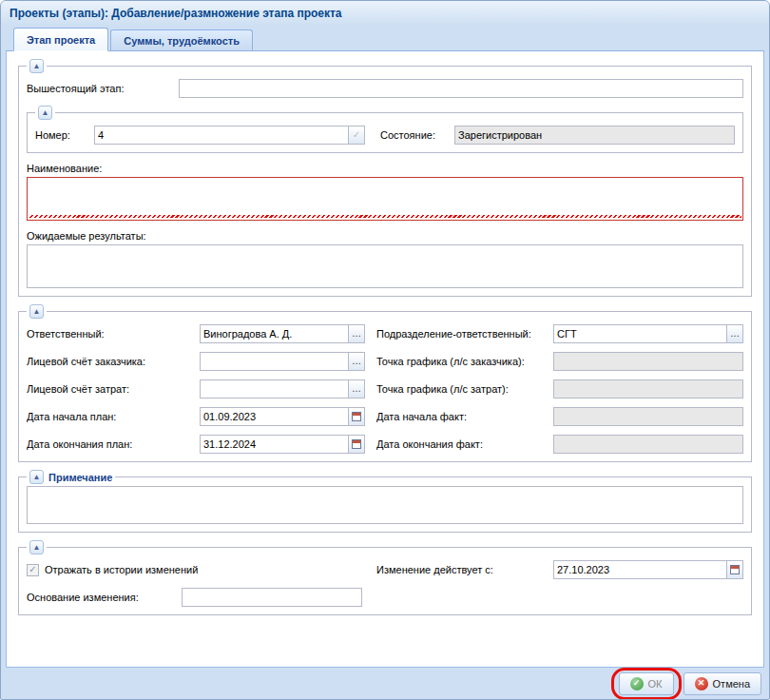  I want to click on collapse-icon-number: ▲, so click(46, 112).